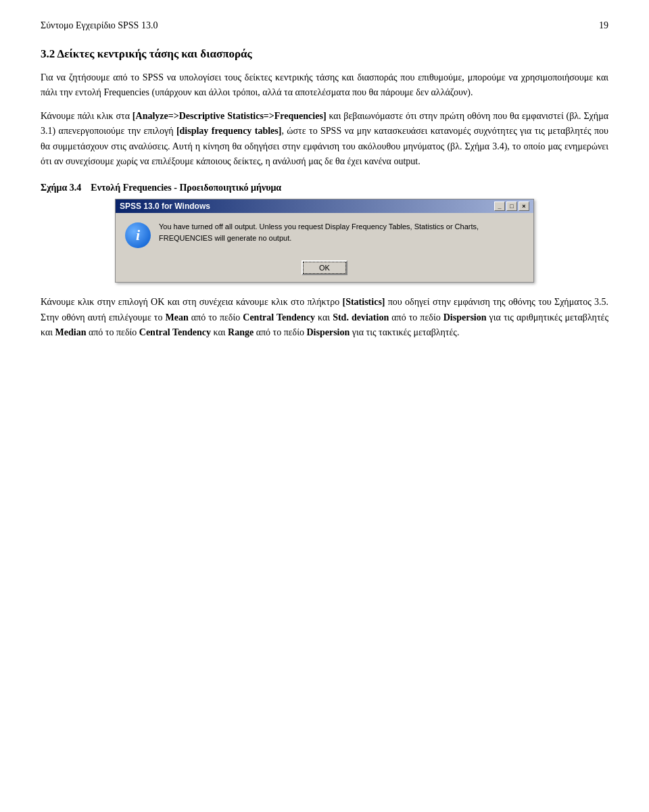 This screenshot has height=812, width=649. I want to click on dialog-content: i You have turned off all output. Unless…, so click(324, 235).